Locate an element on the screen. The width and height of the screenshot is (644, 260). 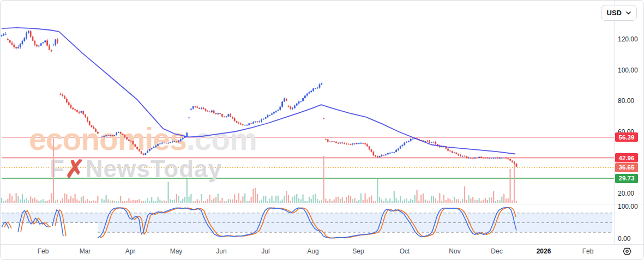
currency-dropdown: USD is located at coordinates (619, 13).